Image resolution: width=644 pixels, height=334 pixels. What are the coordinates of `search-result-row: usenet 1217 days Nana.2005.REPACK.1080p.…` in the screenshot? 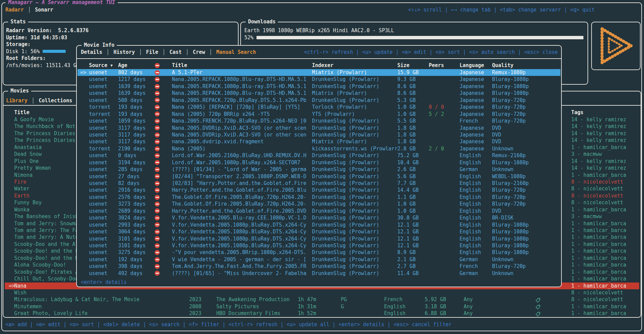 It's located at (319, 79).